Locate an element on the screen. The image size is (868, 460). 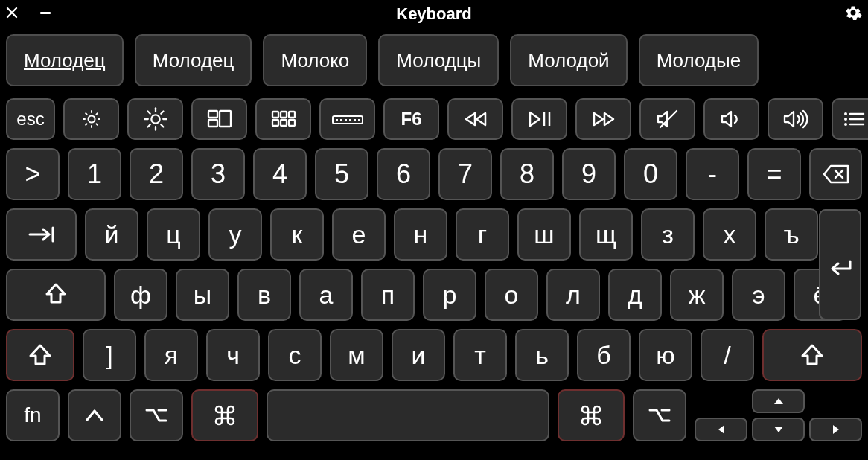
play-pause-icon is located at coordinates (540, 119).